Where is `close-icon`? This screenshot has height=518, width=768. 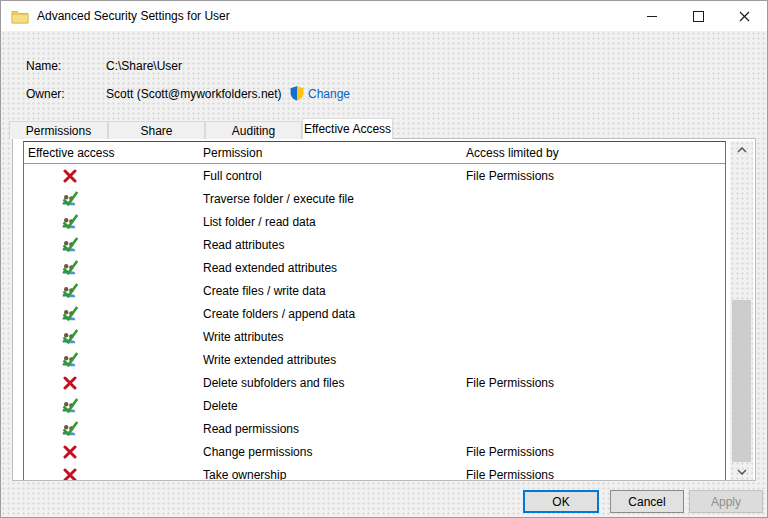 close-icon is located at coordinates (744, 16).